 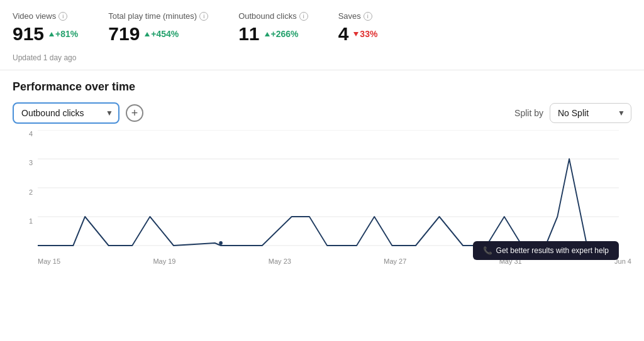 What do you see at coordinates (322, 60) in the screenshot?
I see `updated-text: Updated 1 day ago` at bounding box center [322, 60].